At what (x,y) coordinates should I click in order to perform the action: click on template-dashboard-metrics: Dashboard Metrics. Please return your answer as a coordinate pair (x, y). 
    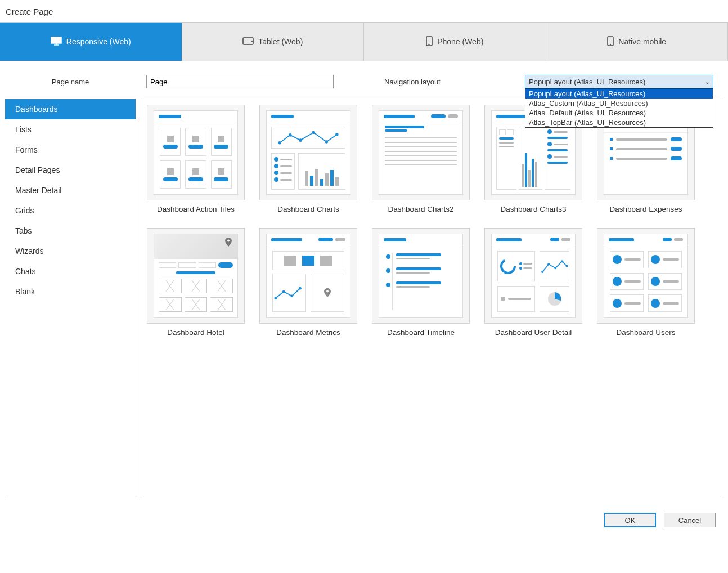
    Looking at the image, I should click on (308, 283).